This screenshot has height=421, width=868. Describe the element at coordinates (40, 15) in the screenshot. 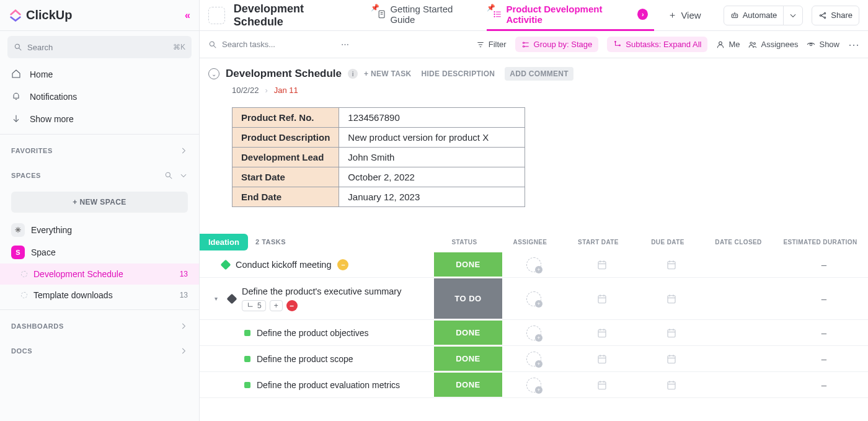

I see `app-logo: ClickUp` at that location.